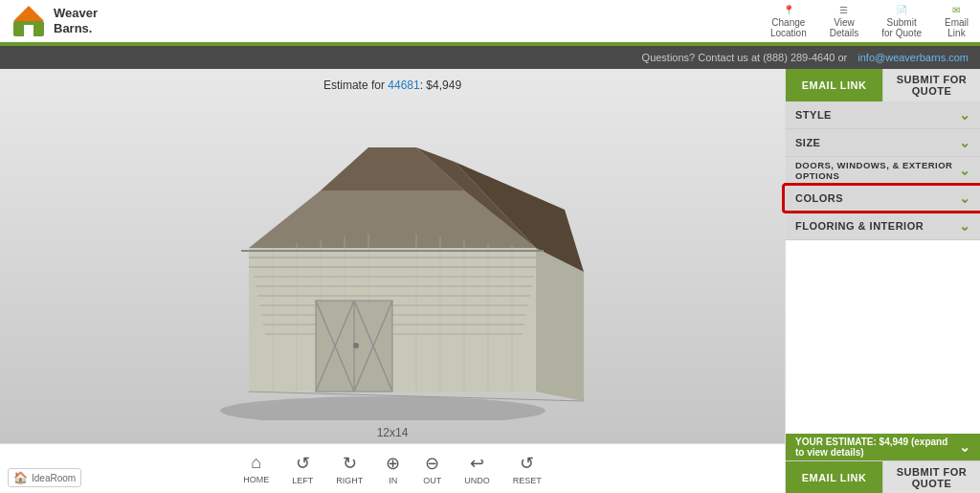 The height and width of the screenshot is (493, 980). Describe the element at coordinates (965, 170) in the screenshot. I see `doors-windows-chevron: ⌄` at that location.